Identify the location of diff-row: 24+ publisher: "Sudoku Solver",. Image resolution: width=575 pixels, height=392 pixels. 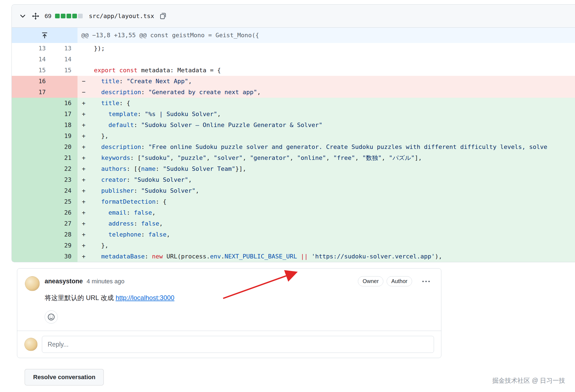
(294, 191).